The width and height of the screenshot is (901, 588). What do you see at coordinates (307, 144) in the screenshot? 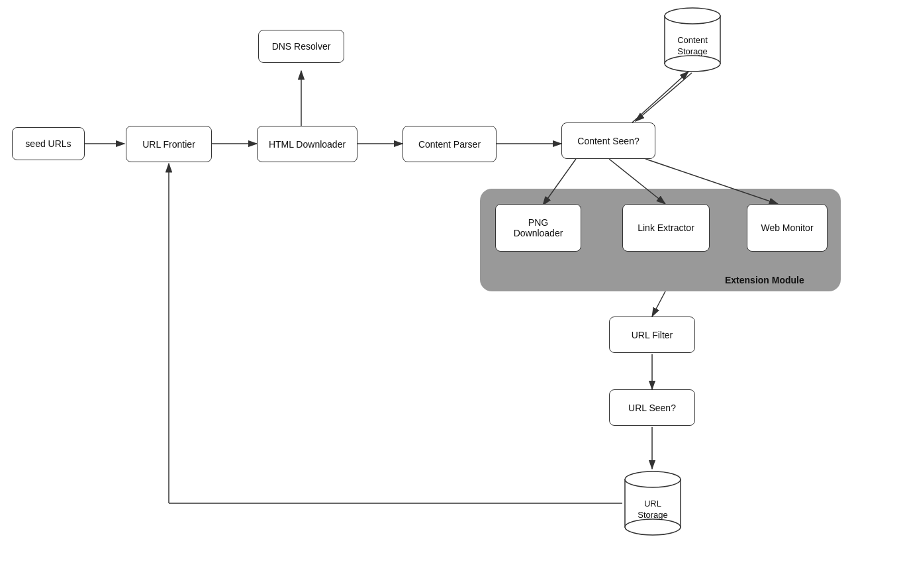
I see `html-downloader-node: HTML Downloader` at bounding box center [307, 144].